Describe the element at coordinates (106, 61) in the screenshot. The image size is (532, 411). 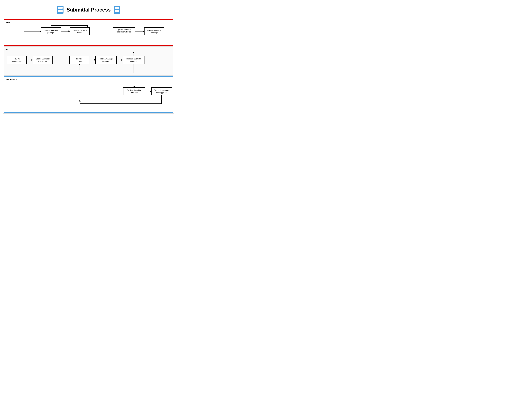
I see `svg-text: submittals` at that location.